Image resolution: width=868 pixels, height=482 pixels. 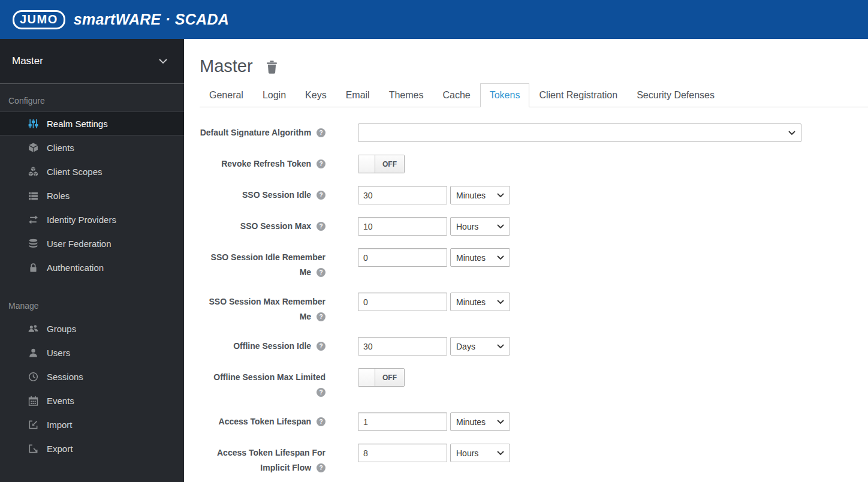 I want to click on tab-keys: Keys, so click(x=316, y=95).